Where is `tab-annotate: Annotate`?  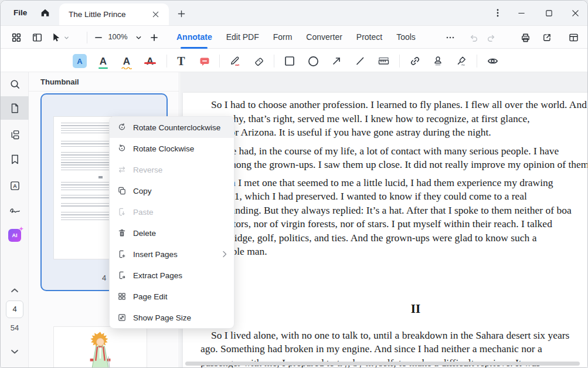
tab-annotate: Annotate is located at coordinates (195, 38).